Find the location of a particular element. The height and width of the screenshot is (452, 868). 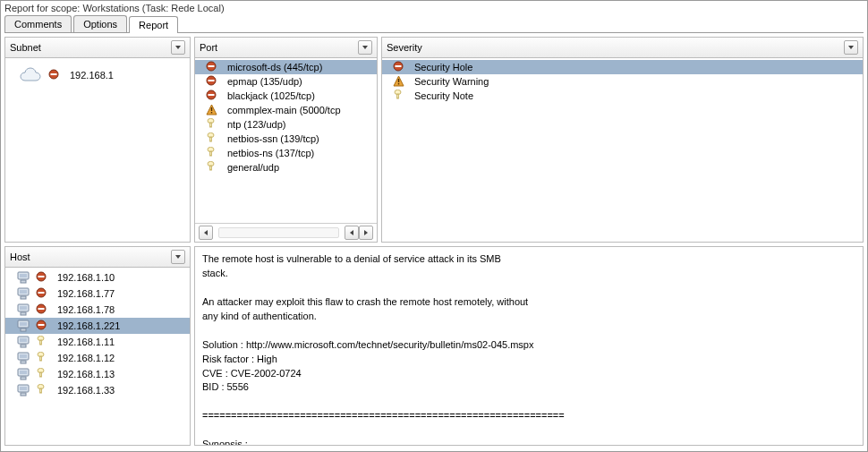

port-label: microsoft-ds (445/tcp) is located at coordinates (275, 67).